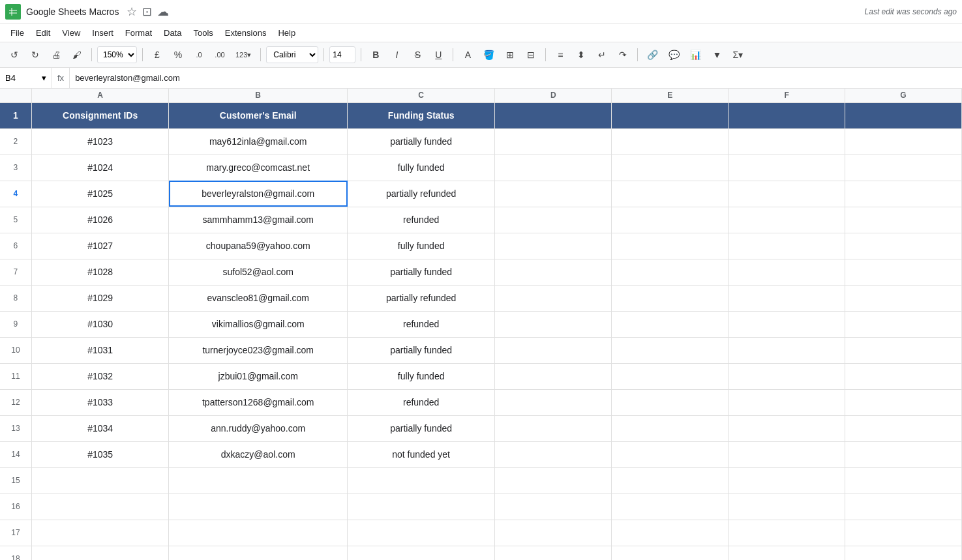 The image size is (962, 560). What do you see at coordinates (738, 55) in the screenshot?
I see `function-button: Σ▾` at bounding box center [738, 55].